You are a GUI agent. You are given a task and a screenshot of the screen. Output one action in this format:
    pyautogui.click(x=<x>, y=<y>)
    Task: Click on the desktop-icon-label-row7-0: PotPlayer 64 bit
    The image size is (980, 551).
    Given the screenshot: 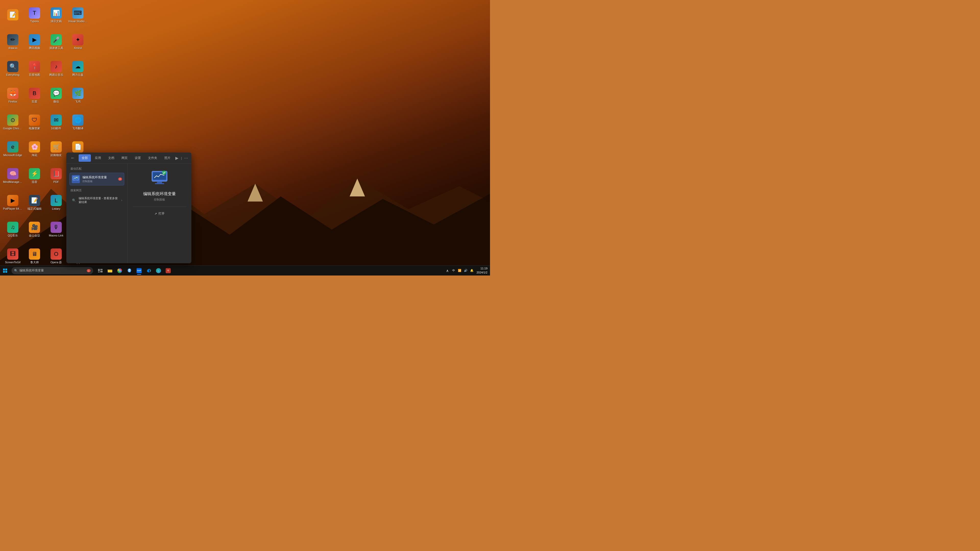 What is the action you would take?
    pyautogui.click(x=13, y=209)
    